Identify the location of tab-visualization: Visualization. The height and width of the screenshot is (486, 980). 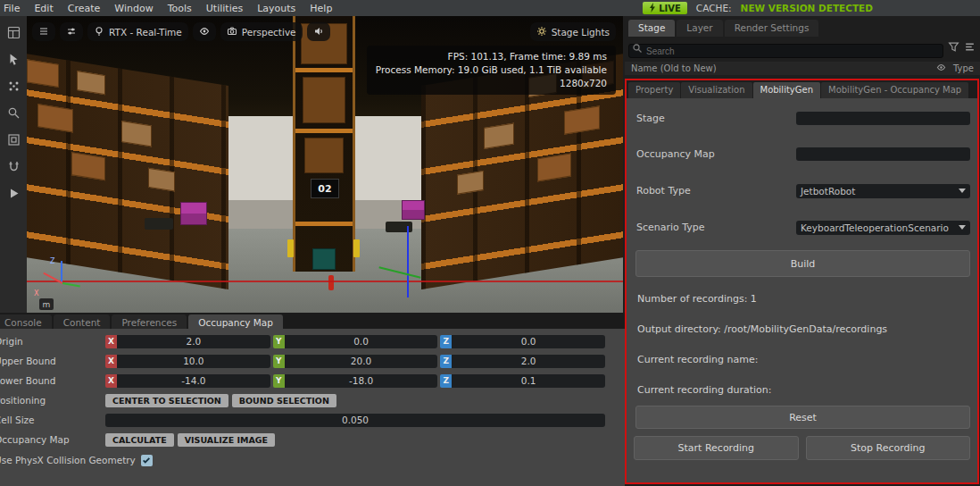
(716, 90).